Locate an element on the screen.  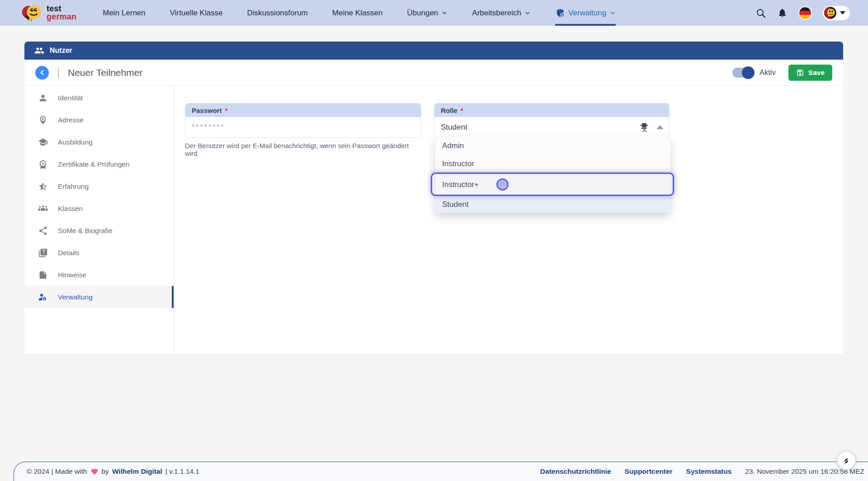
footer-copyright: © 2024 | Made with by Wilhelm Digital | … is located at coordinates (113, 472).